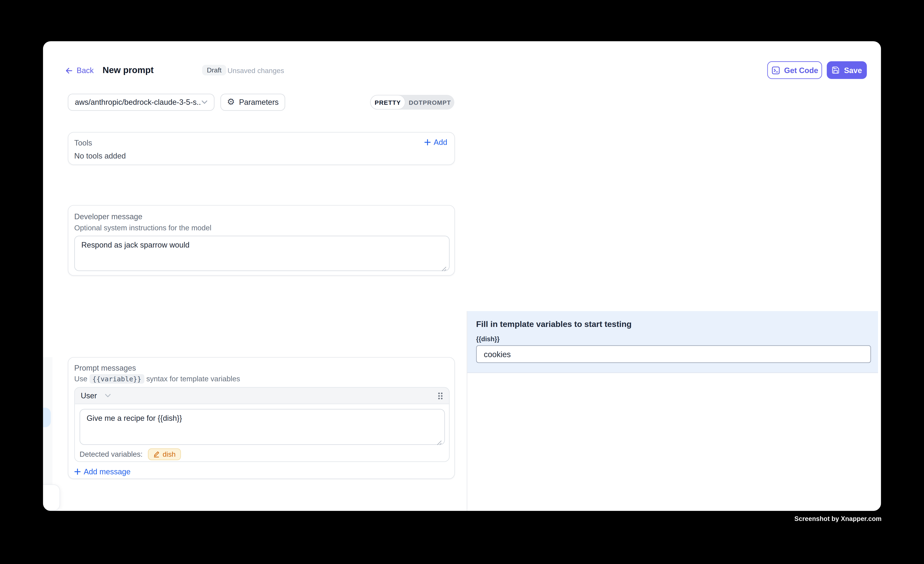  What do you see at coordinates (102, 472) in the screenshot?
I see `add-message-button: Add message` at bounding box center [102, 472].